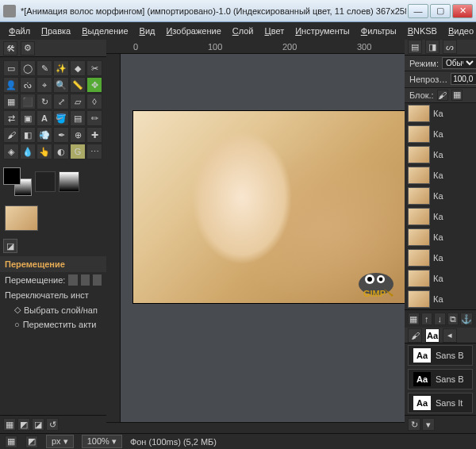  Describe the element at coordinates (28, 48) in the screenshot. I see `toolopt-tab: ⚙` at that location.